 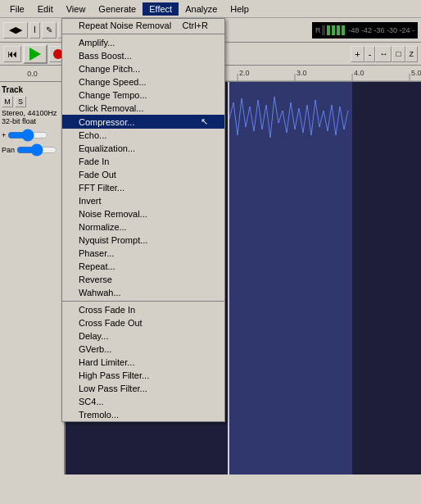 I want to click on menu-invert: Invert, so click(x=143, y=201).